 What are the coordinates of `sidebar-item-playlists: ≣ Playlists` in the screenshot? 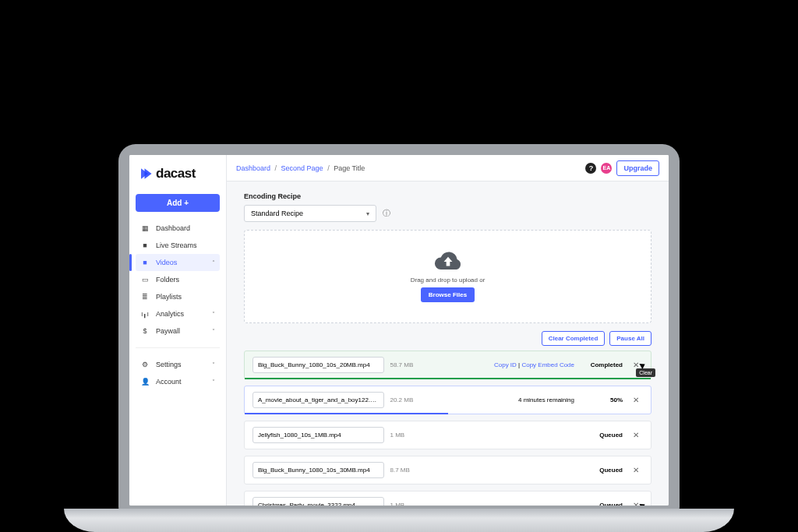 It's located at (178, 297).